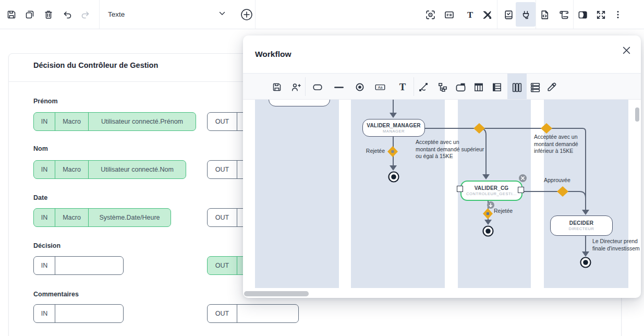 The height and width of the screenshot is (336, 644). Describe the element at coordinates (394, 128) in the screenshot. I see `node-valider-manager: VALIDER_MANAGER MANAGER` at that location.